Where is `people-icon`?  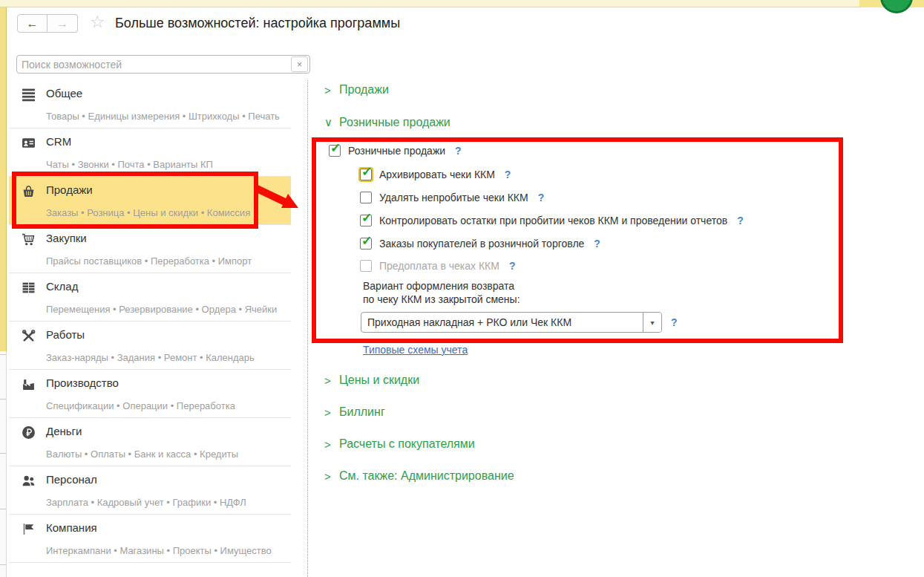
people-icon is located at coordinates (28, 481).